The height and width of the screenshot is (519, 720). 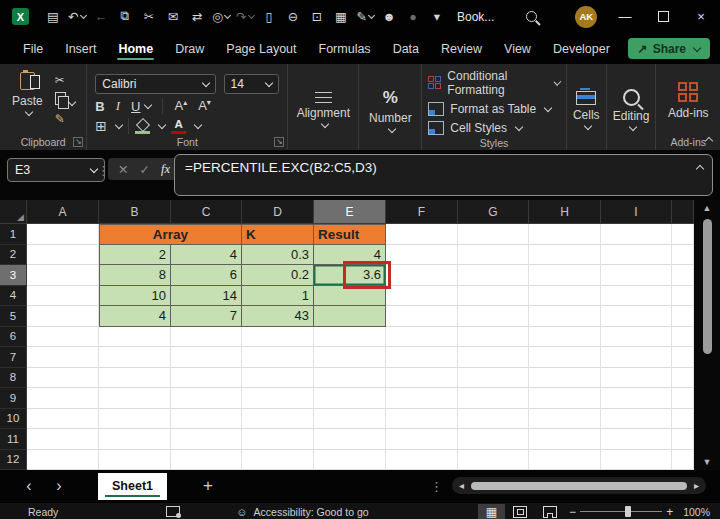 I want to click on cell-D5: 43, so click(x=278, y=316).